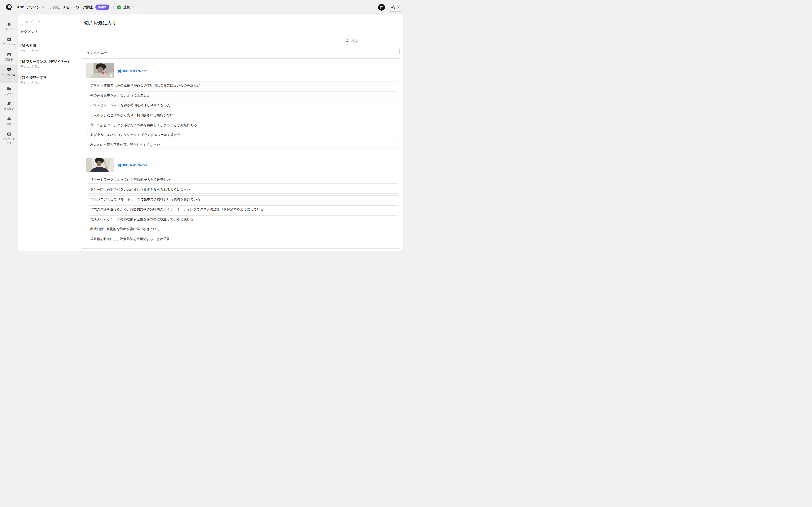 The height and width of the screenshot is (507, 812). What do you see at coordinates (100, 23) in the screenshot?
I see `page-title: 切片お気に入り` at bounding box center [100, 23].